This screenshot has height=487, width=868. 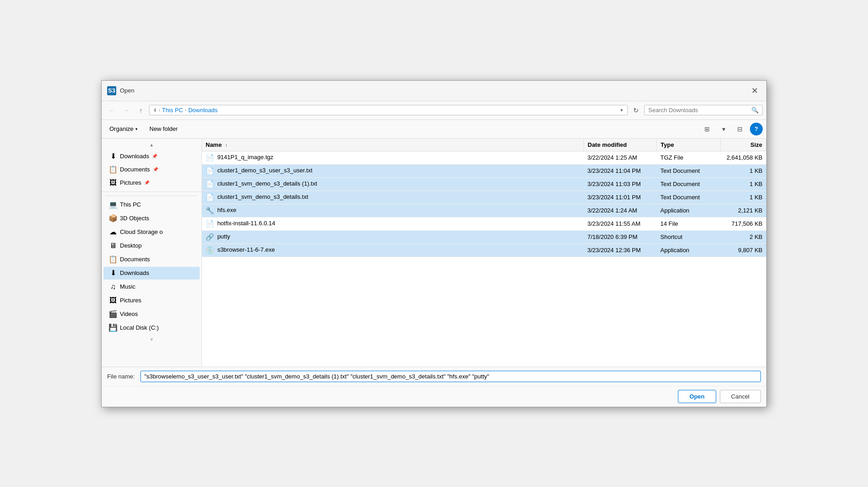 I want to click on dialog-title: Open, so click(x=432, y=90).